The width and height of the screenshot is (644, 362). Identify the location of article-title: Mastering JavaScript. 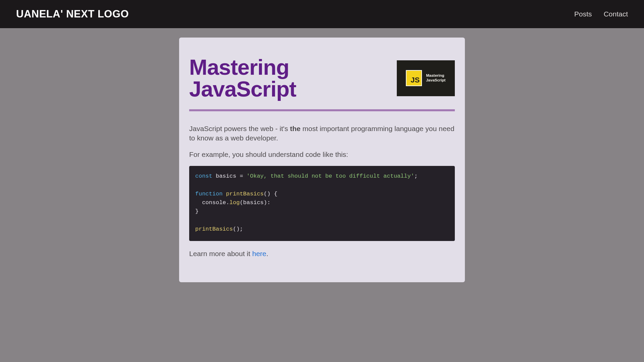
(293, 78).